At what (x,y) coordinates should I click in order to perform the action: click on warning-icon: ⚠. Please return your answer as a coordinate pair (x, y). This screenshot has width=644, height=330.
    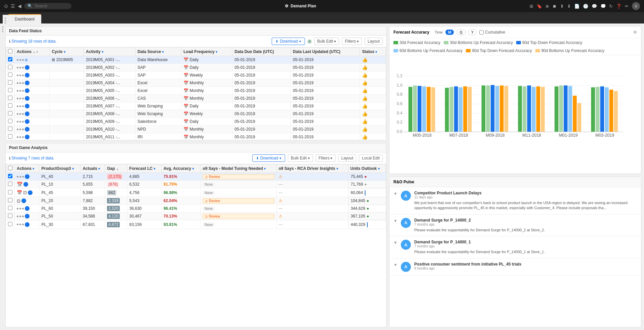
    Looking at the image, I should click on (280, 201).